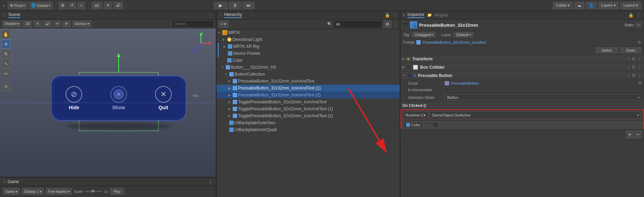 The width and height of the screenshot is (644, 197). Describe the element at coordinates (6, 54) in the screenshot. I see `rotate-tool-btn: ↻` at that location.